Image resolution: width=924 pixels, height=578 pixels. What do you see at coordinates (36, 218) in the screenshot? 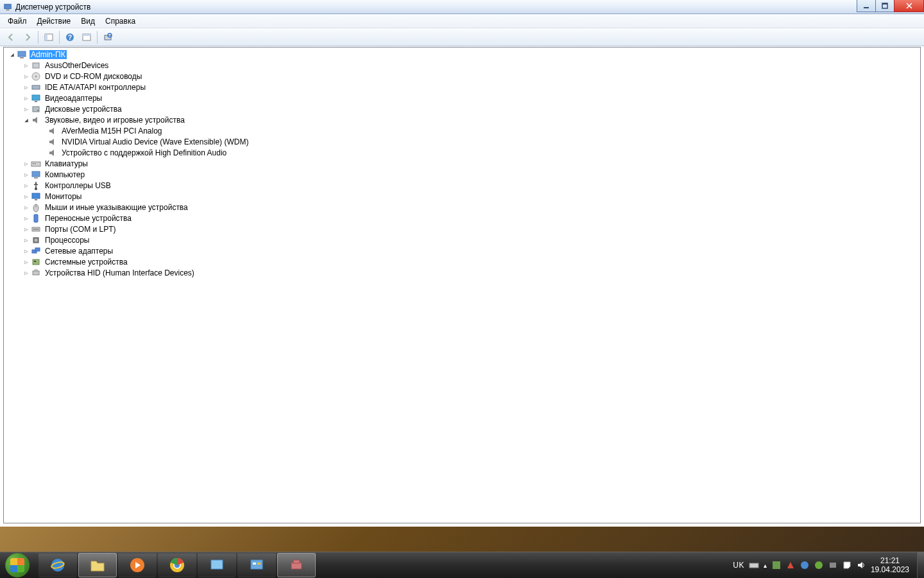
I see `portable-icon` at bounding box center [36, 218].